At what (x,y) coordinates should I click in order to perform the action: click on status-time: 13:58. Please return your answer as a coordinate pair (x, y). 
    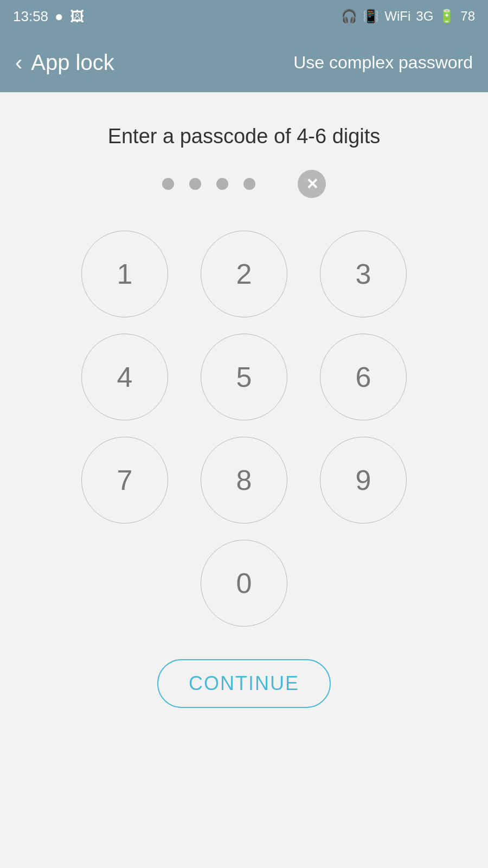
    Looking at the image, I should click on (30, 16).